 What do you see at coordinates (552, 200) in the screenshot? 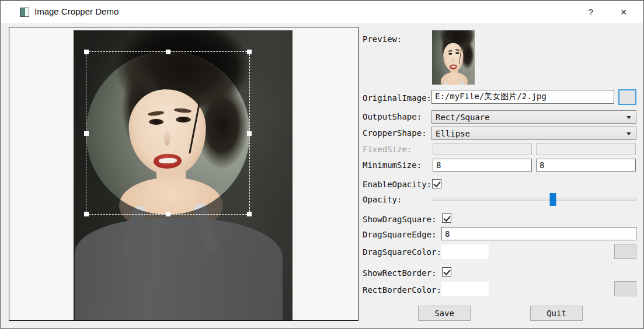
I see `opacity-slider-handle` at bounding box center [552, 200].